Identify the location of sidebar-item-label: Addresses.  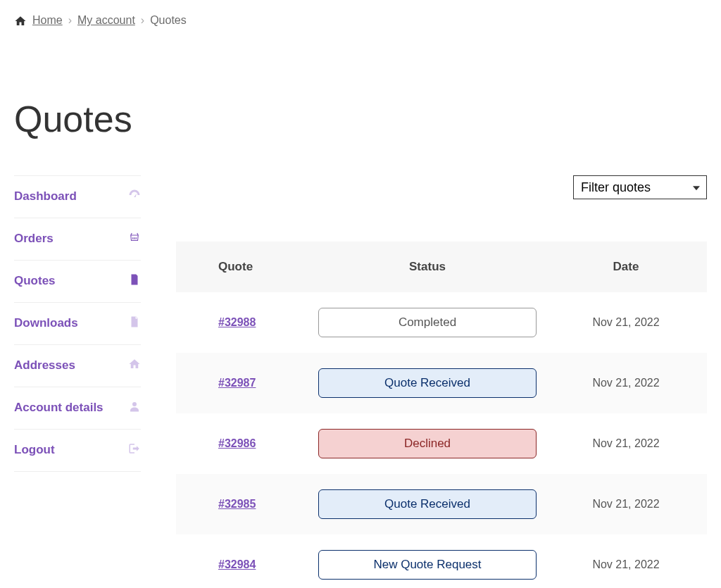
(45, 365).